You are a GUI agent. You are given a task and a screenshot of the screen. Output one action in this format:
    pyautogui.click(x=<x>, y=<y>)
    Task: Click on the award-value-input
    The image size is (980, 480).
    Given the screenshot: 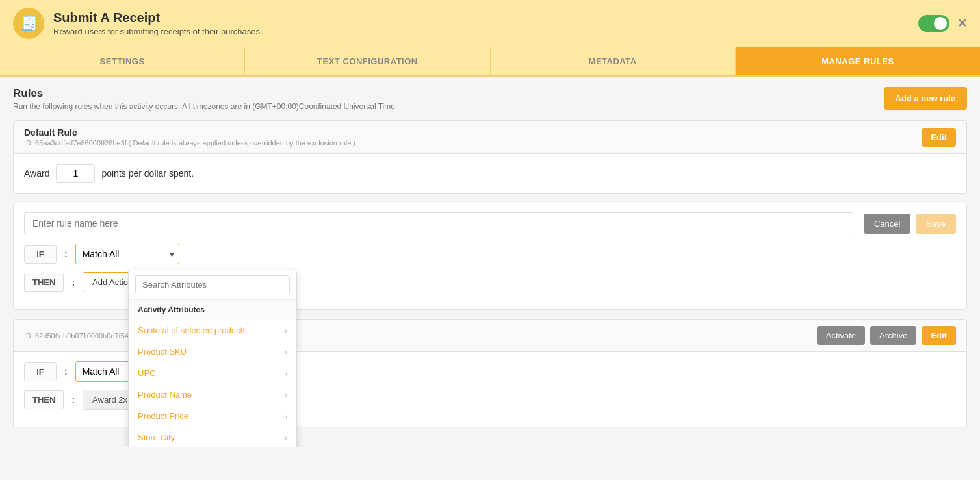 What is the action you would take?
    pyautogui.click(x=75, y=173)
    